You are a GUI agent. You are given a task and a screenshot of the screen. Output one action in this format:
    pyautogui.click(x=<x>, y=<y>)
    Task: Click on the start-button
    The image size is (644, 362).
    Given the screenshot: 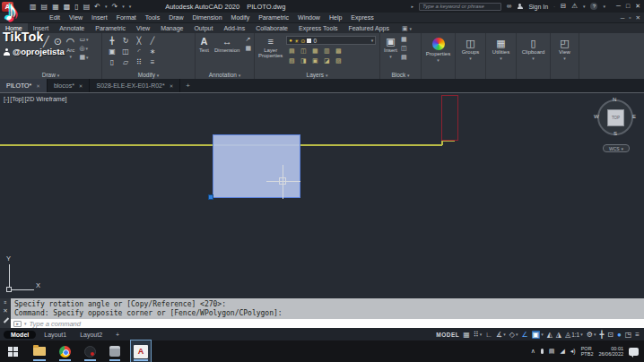 What is the action you would take?
    pyautogui.click(x=13, y=351)
    